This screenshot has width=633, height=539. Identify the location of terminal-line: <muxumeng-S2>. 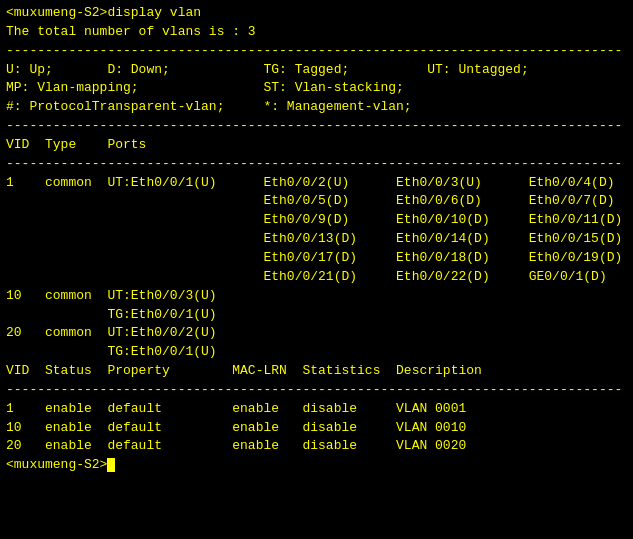
(316, 466).